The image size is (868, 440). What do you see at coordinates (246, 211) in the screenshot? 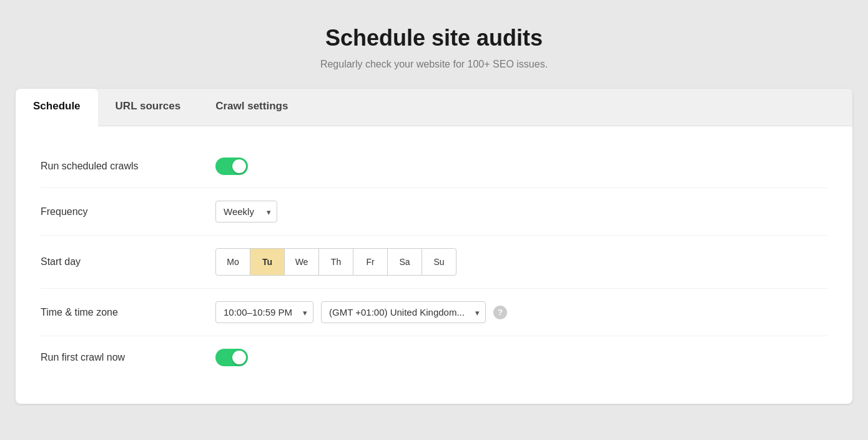
I see `control-frequency: Daily Weekly Monthly` at bounding box center [246, 211].